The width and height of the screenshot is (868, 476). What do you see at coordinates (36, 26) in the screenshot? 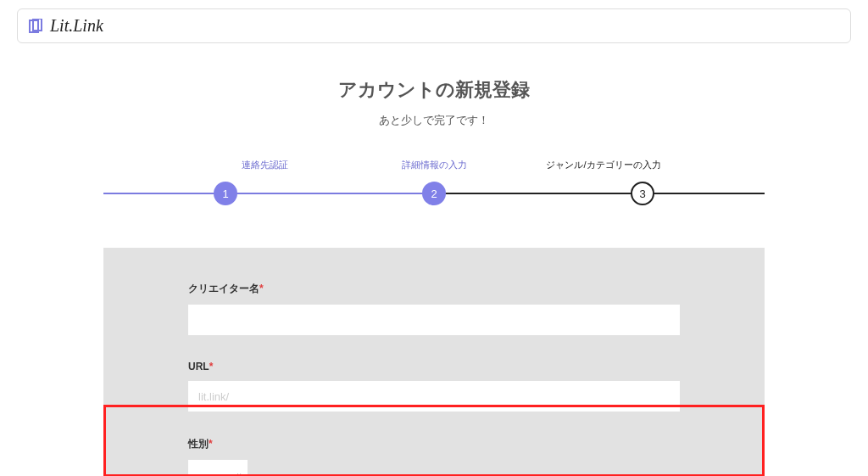
I see `logo-icon` at bounding box center [36, 26].